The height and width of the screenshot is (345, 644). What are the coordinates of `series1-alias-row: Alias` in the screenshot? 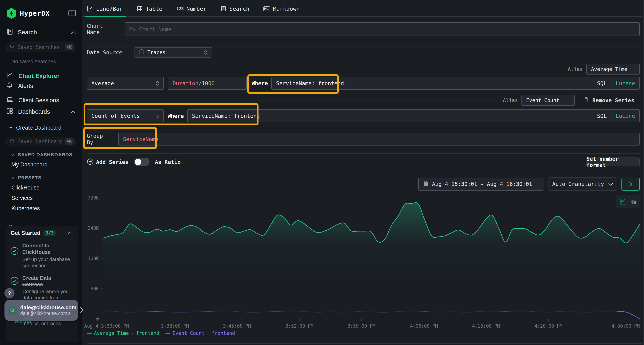 It's located at (363, 69).